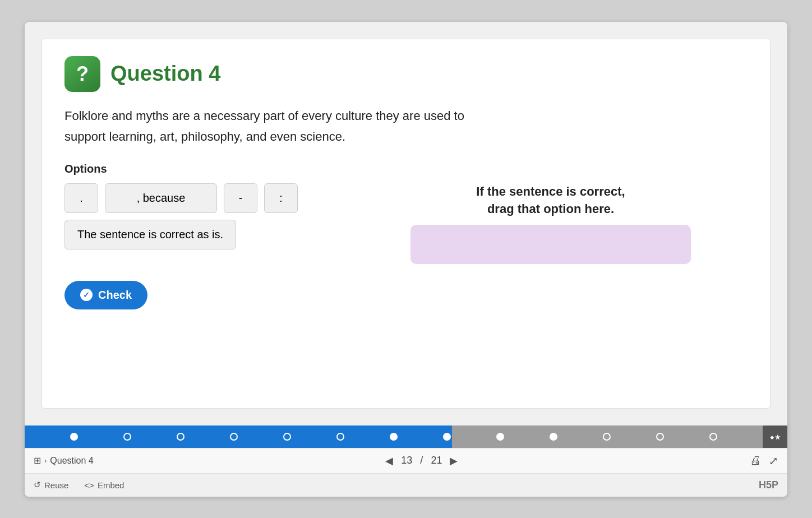 The width and height of the screenshot is (812, 518). I want to click on drop-zone, so click(551, 244).